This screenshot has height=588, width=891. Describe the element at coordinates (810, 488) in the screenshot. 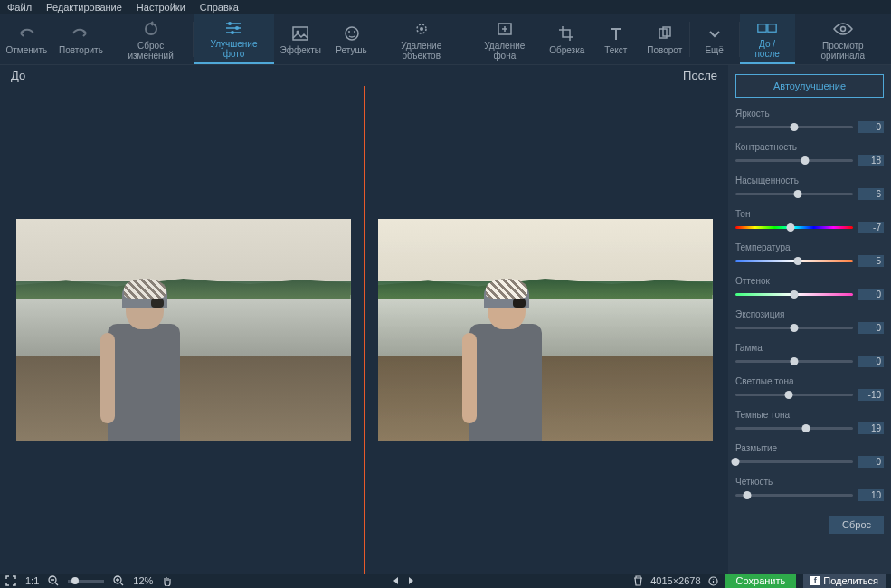

I see `slider-row: Четкость 10` at that location.